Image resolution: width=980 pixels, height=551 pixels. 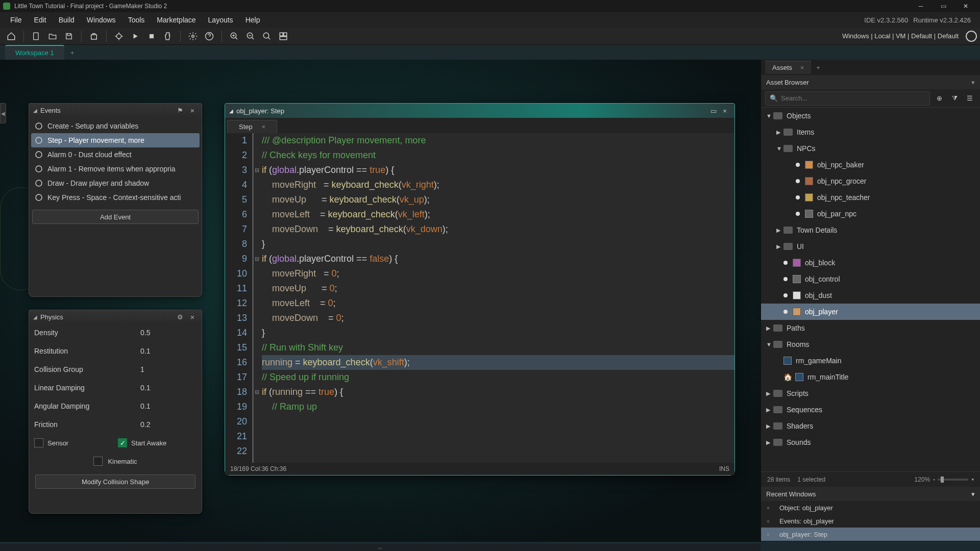 I want to click on menu-icon: ☰, so click(x=970, y=98).